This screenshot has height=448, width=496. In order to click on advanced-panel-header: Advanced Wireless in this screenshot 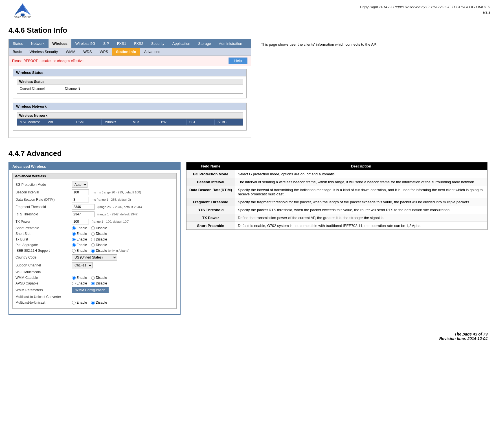, I will do `click(95, 166)`.